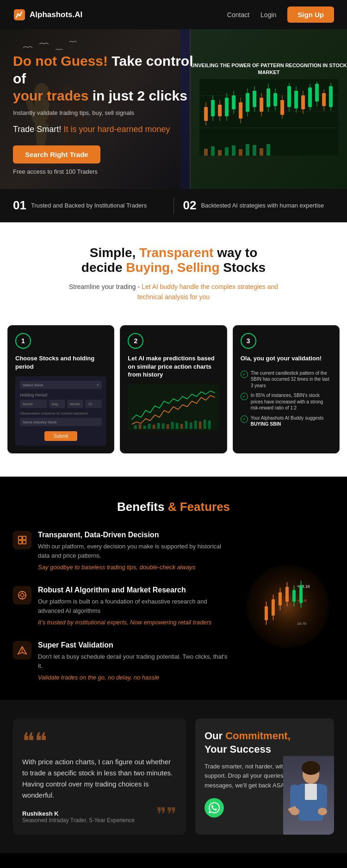 This screenshot has width=347, height=868. What do you see at coordinates (174, 292) in the screenshot?
I see `simple-subtitle: Streamline your trading - Let AI buddy h…` at bounding box center [174, 292].